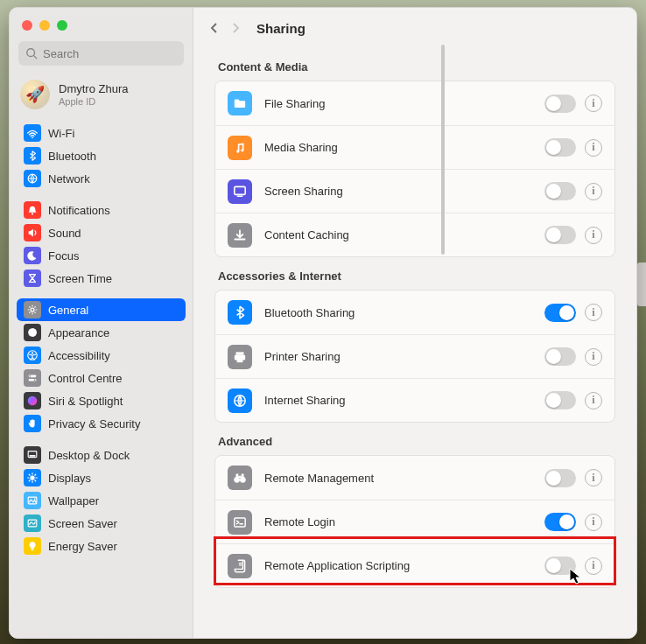 This screenshot has height=644, width=646. Describe the element at coordinates (443, 150) in the screenshot. I see `sidebar-scrollbar` at that location.